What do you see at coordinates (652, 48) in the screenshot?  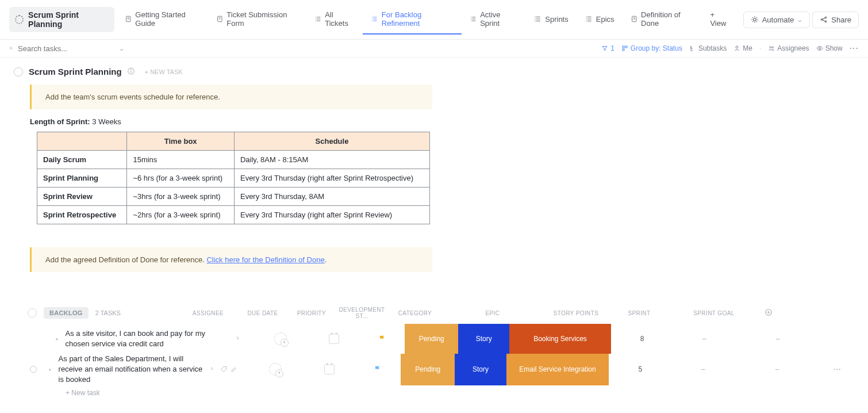 I see `group-by-button: Group by: Status` at bounding box center [652, 48].